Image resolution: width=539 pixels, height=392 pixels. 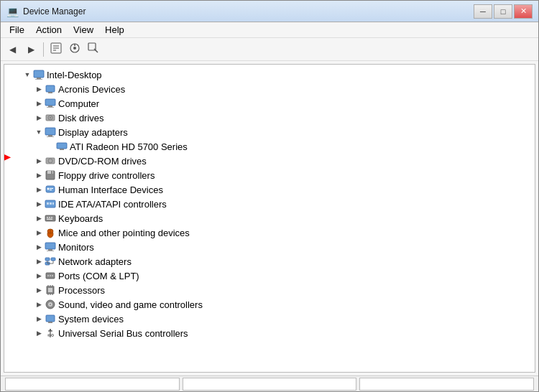 What do you see at coordinates (39, 190) in the screenshot?
I see `hid-expander: ▶` at bounding box center [39, 190].